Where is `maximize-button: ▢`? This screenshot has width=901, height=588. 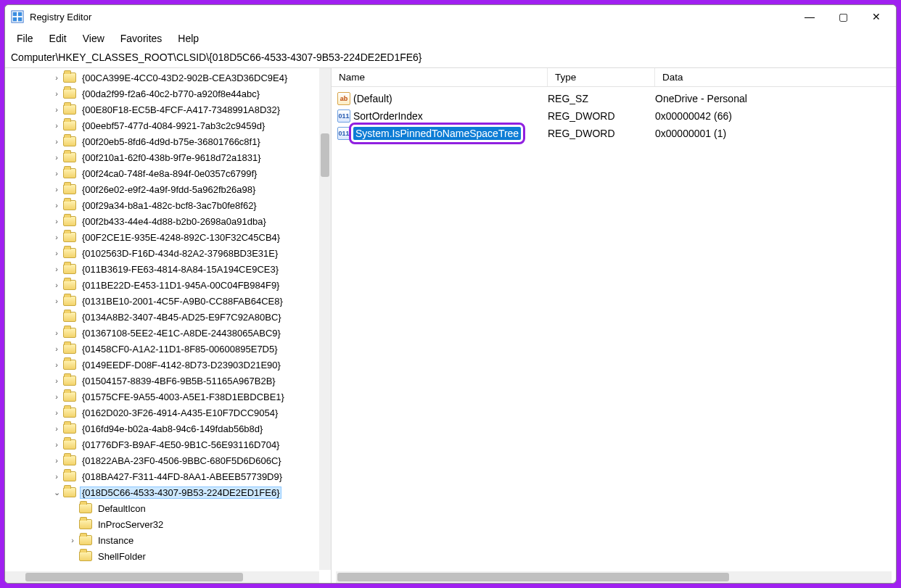
maximize-button: ▢ is located at coordinates (843, 17).